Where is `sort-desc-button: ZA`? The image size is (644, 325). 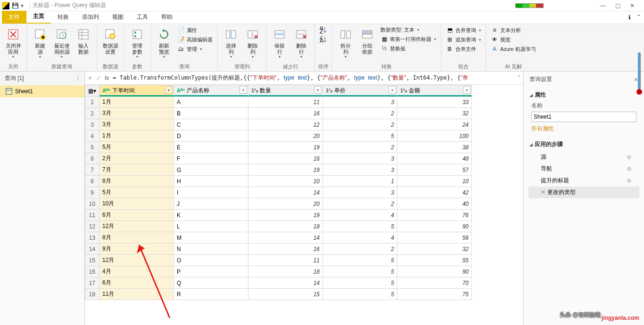
sort-desc-button: ZA is located at coordinates (323, 40).